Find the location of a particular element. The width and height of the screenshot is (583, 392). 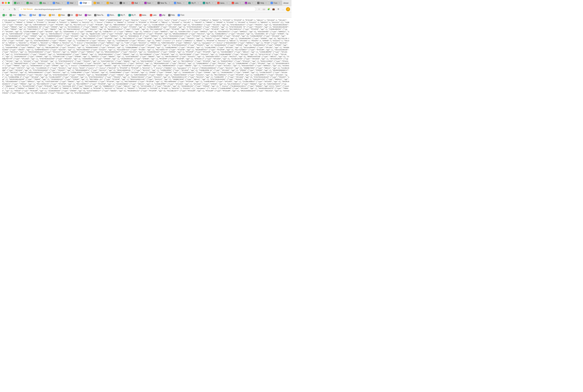

maximize-button is located at coordinates (9, 3).